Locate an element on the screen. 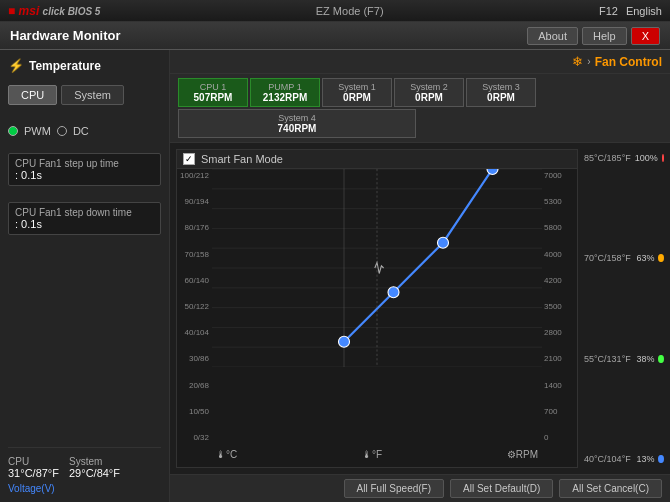  about-button: About is located at coordinates (552, 36).